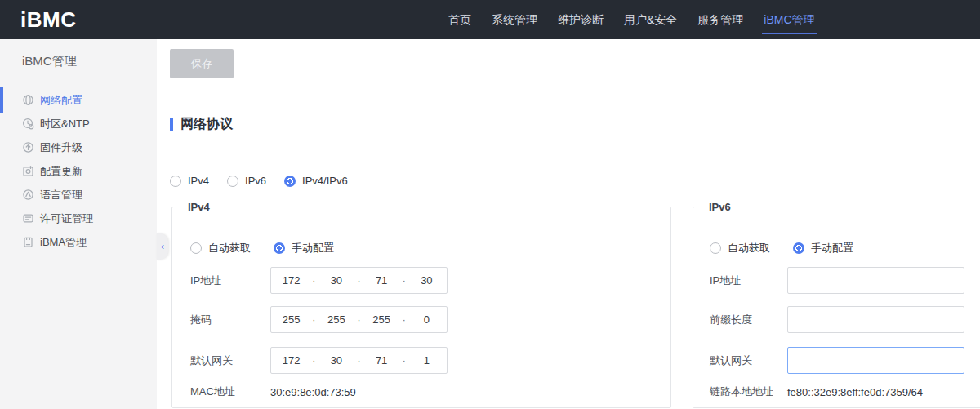 The height and width of the screenshot is (409, 980). What do you see at coordinates (336, 281) in the screenshot?
I see `ipv4-ip-octet-2: 30` at bounding box center [336, 281].